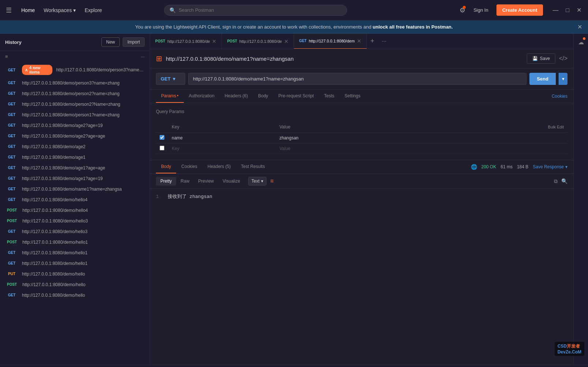  I want to click on list-item: GEThttp://127.0.0.1:8080/demo/hello3, so click(75, 231).